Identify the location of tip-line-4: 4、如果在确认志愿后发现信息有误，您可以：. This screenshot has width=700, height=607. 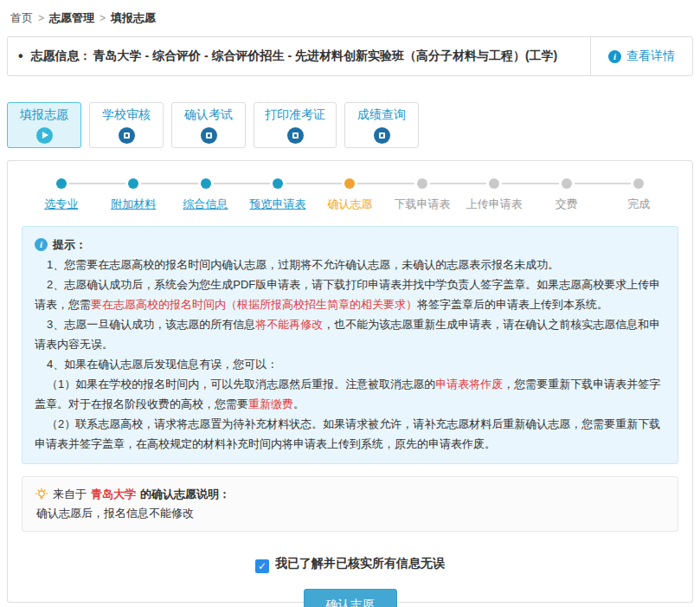
(350, 364).